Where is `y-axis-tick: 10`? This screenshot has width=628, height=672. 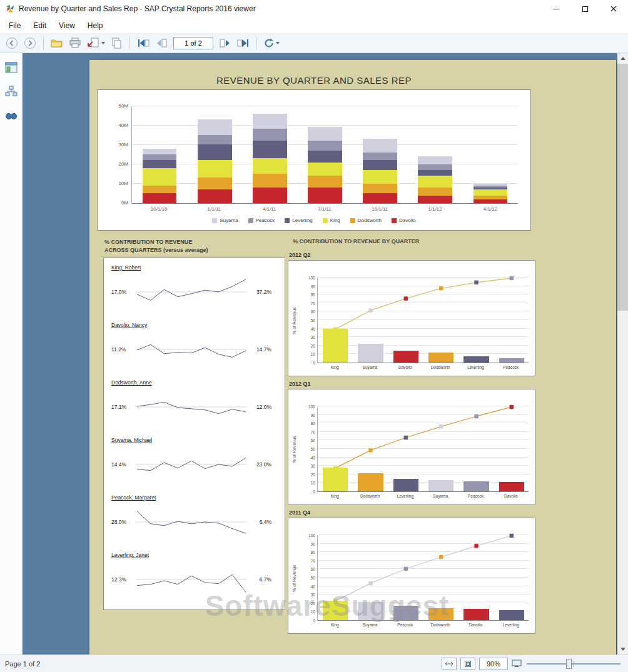
y-axis-tick: 10 is located at coordinates (308, 611).